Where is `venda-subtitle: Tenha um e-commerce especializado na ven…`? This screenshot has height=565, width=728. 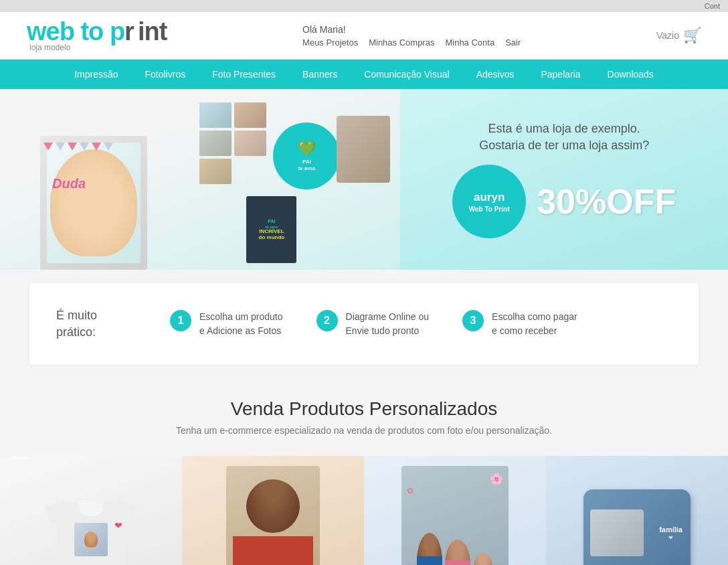 venda-subtitle: Tenha um e-commerce especializado na ven… is located at coordinates (364, 430).